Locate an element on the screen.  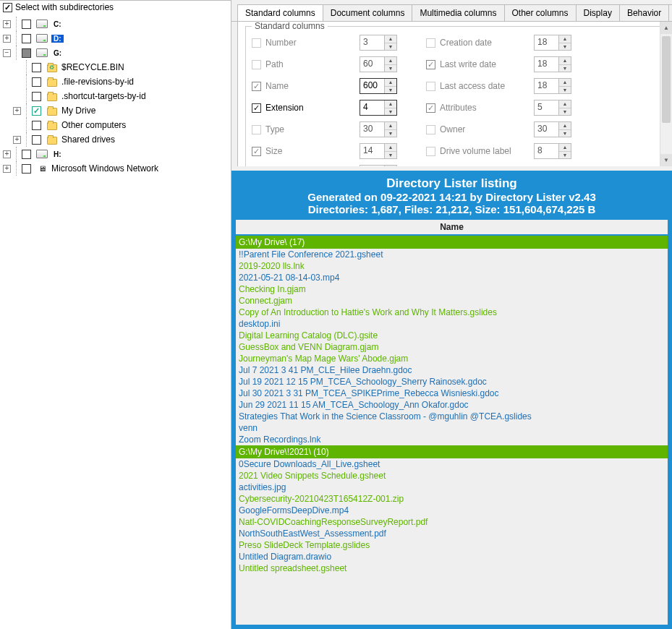
tab-display: Display is located at coordinates (597, 13).